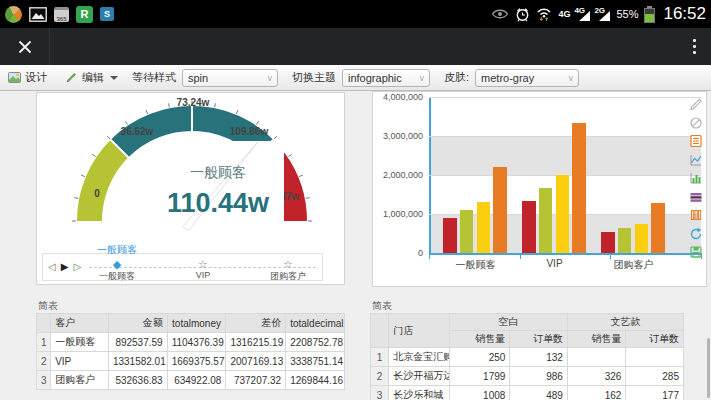 The image size is (711, 400). I want to click on cell: 1331582.01, so click(138, 362).